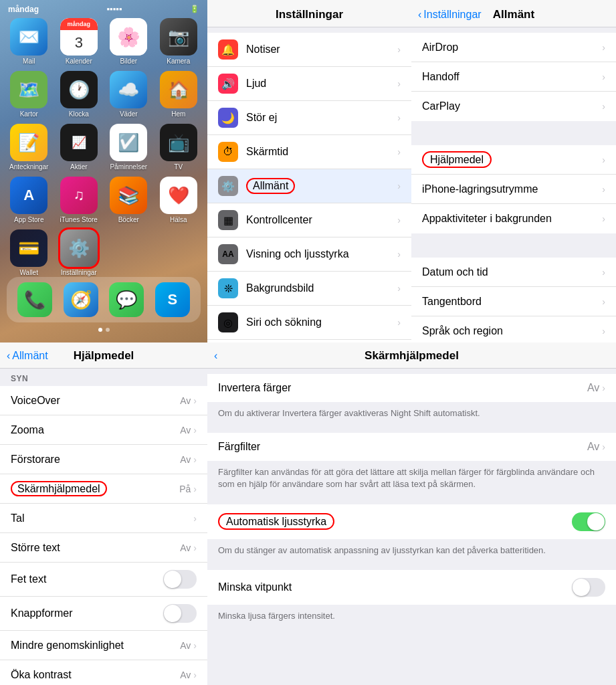  What do you see at coordinates (29, 41) in the screenshot?
I see `app-mail: ✉️ Mail` at bounding box center [29, 41].